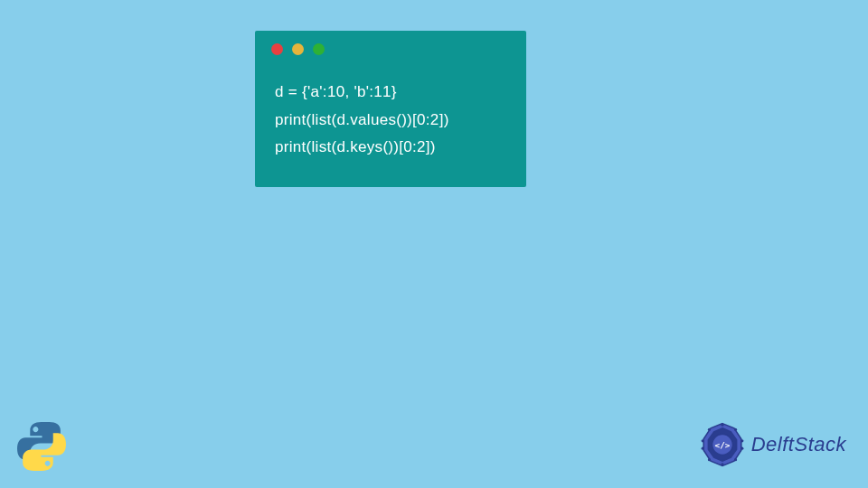 The height and width of the screenshot is (488, 868). I want to click on code-window: d = {'a':10, 'b':11} print(list(d.values…, so click(391, 108).